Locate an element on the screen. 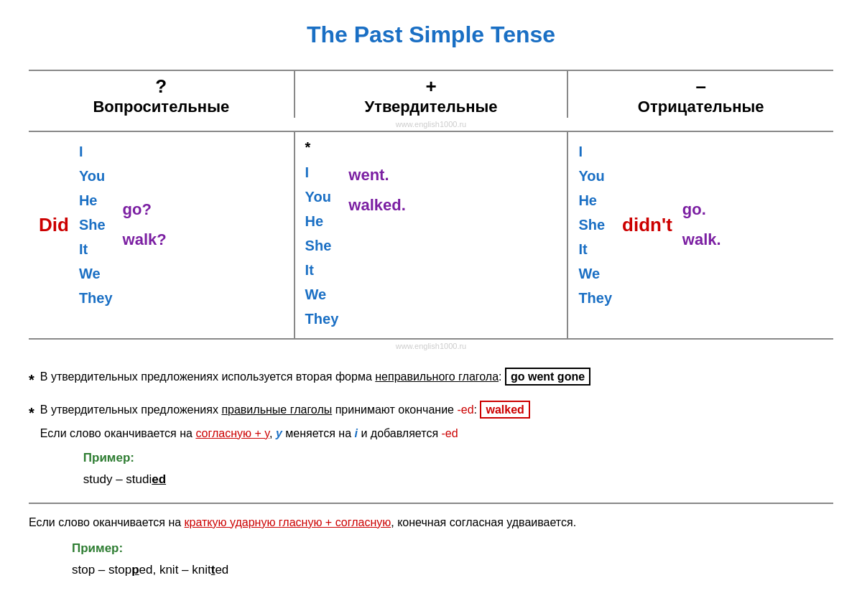  did-word: Did is located at coordinates (54, 225).